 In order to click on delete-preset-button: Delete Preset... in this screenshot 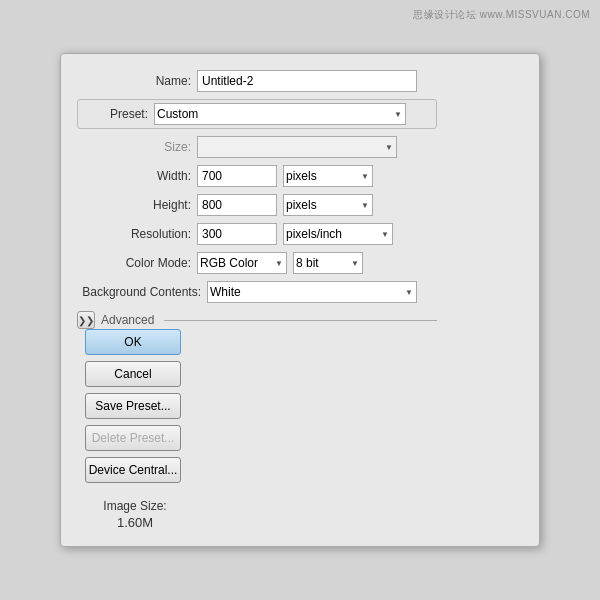, I will do `click(133, 438)`.